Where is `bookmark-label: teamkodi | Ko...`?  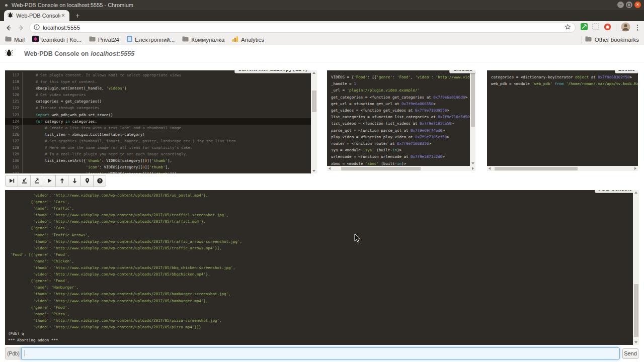 bookmark-label: teamkodi | Ko... is located at coordinates (61, 40).